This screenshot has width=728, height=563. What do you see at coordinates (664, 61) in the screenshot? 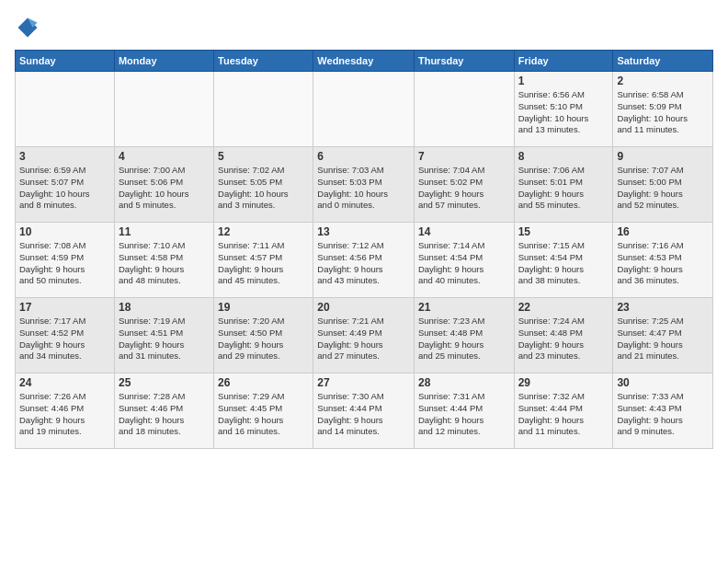
I see `header-day-saturday: Saturday` at bounding box center [664, 61].